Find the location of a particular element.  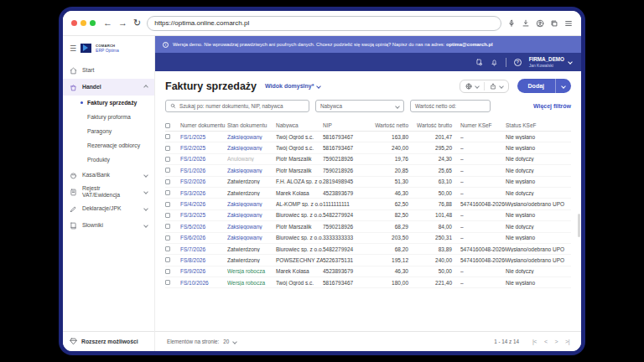

table-row: FS/2/2026 Zatwierdzony F.H. ALOZA sp. z … is located at coordinates (368, 183).